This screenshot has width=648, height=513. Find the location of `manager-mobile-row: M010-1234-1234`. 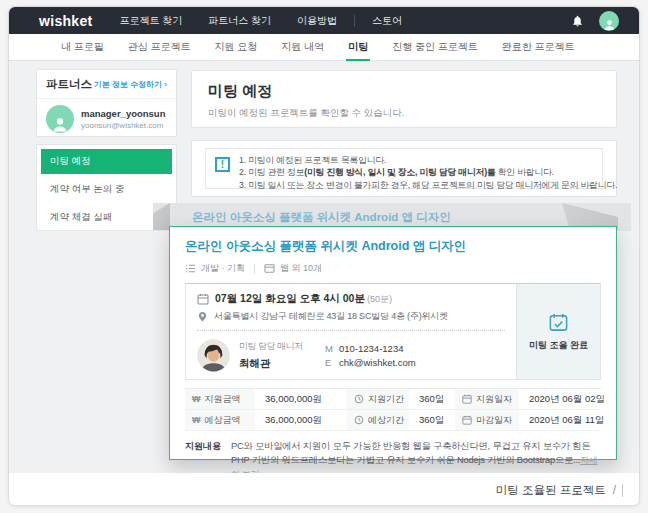

manager-mobile-row: M010-1234-1234 is located at coordinates (370, 348).